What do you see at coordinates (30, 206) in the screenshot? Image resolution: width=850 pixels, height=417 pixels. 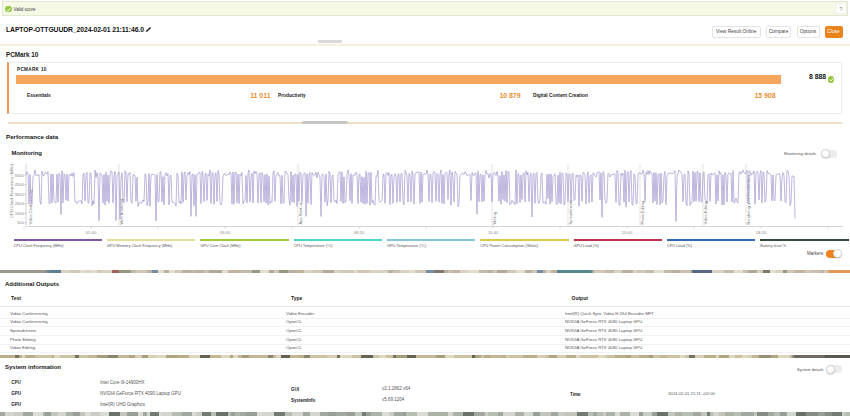 I see `svg-text: Video Conferencing` at bounding box center [30, 206].